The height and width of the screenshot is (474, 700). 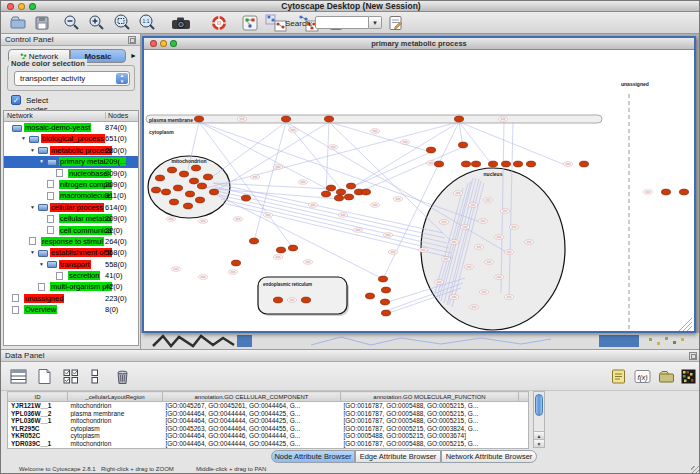 I want to click on tree-item-mosaic-demo-yeast: mosaic-demo-yeast874(0), so click(x=71, y=128).